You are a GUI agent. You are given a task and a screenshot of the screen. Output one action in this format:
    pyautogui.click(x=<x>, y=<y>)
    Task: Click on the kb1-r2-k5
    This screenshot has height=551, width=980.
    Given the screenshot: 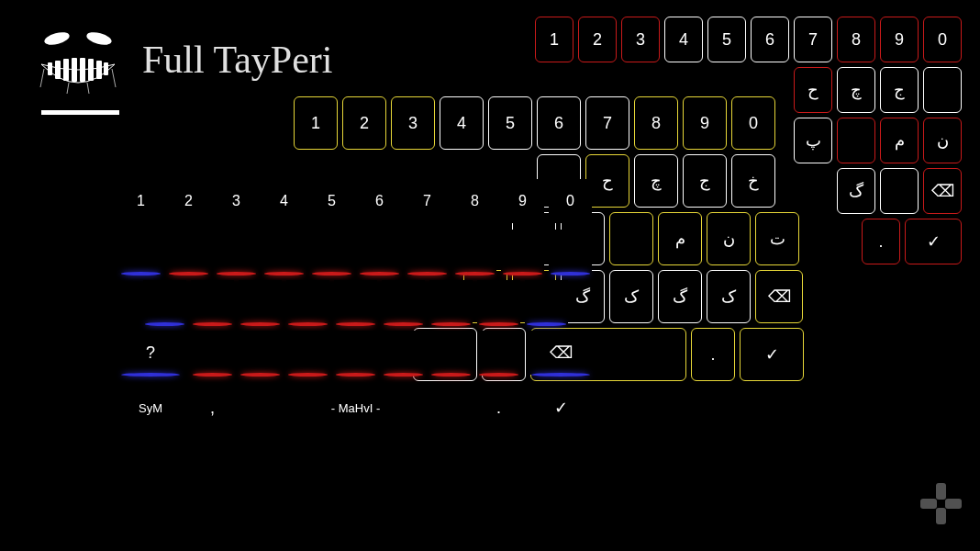 What is the action you would take?
    pyautogui.click(x=856, y=141)
    